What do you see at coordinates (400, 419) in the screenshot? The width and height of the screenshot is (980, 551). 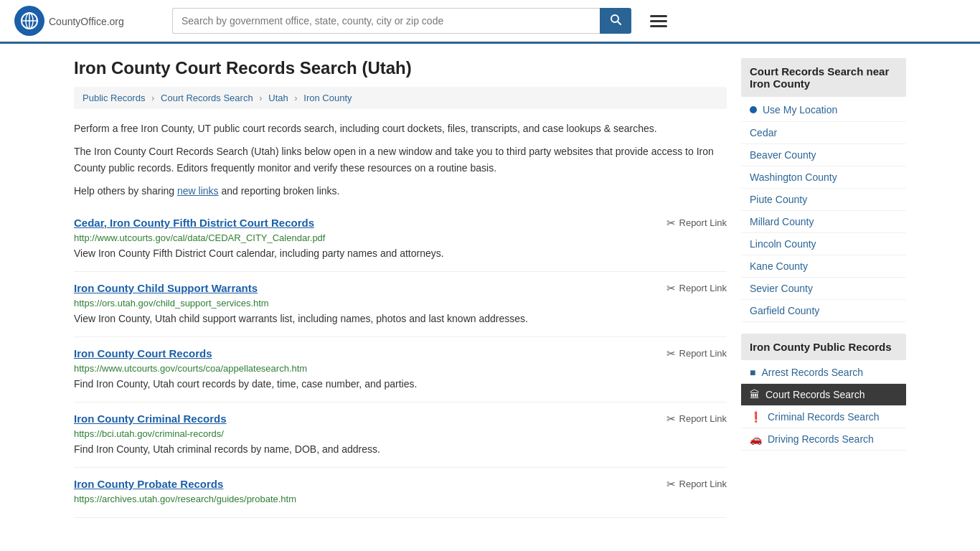 I see `record-header: Iron County Criminal Records ✂ Report Li…` at bounding box center [400, 419].